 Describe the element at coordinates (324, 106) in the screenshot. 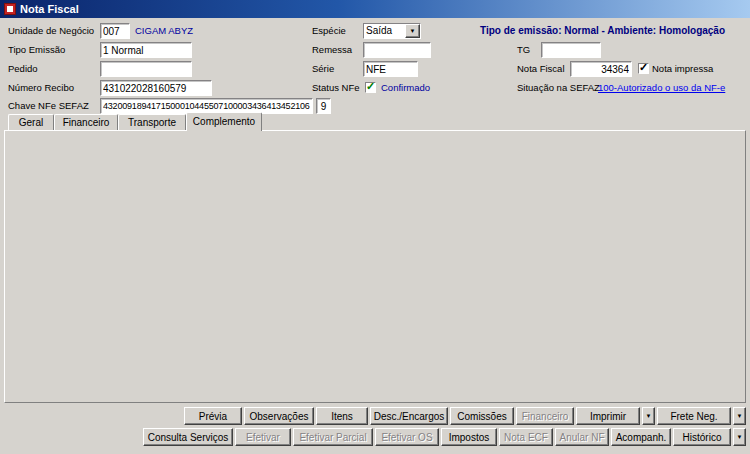

I see `chave-dv-input` at that location.